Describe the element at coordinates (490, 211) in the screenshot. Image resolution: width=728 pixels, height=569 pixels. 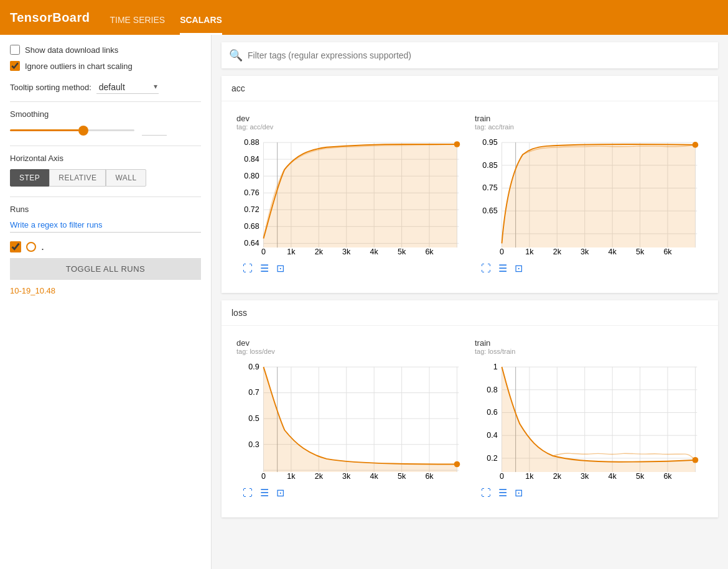
I see `svg-text: 0.65` at that location.